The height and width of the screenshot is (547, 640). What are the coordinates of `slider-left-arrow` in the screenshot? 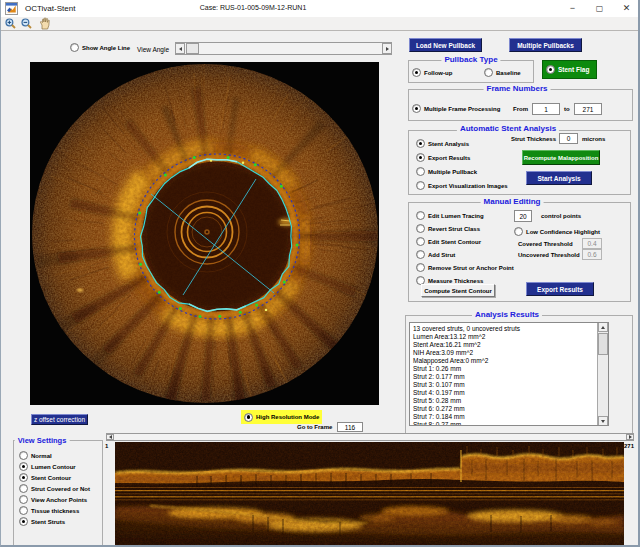 It's located at (180, 48).